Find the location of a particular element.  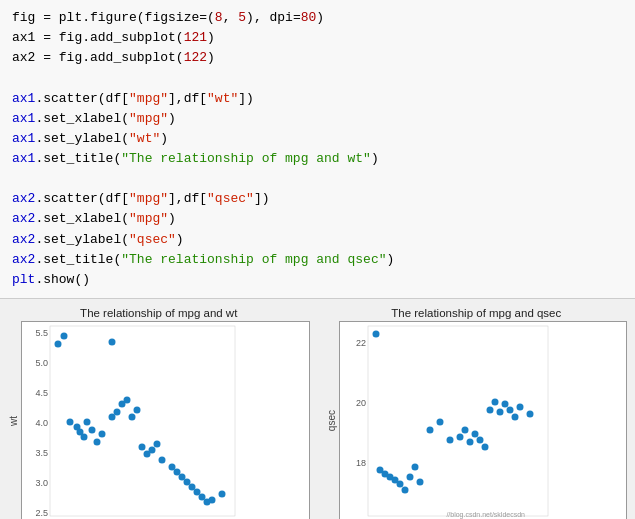

code-line-9: ax2.set_xlabel("mpg") is located at coordinates (318, 219).